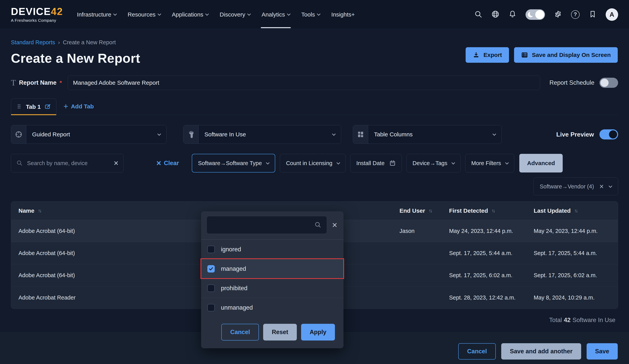 The height and width of the screenshot is (364, 629). Describe the element at coordinates (263, 225) in the screenshot. I see `dropdown-search-input` at that location.